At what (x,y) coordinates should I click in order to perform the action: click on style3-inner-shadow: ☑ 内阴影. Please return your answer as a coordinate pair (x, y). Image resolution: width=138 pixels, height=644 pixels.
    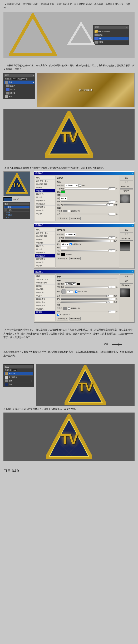
    Looking at the image, I should click on (45, 290).